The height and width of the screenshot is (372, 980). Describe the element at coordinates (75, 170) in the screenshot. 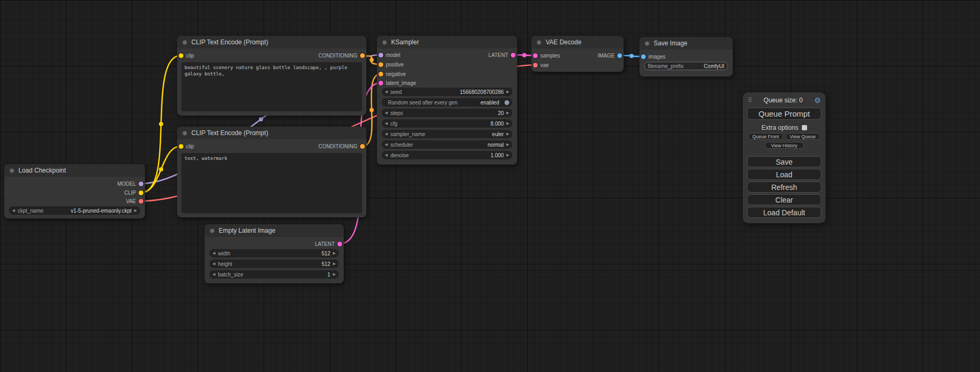

I see `node-title-bar: Load Checkpoint` at that location.